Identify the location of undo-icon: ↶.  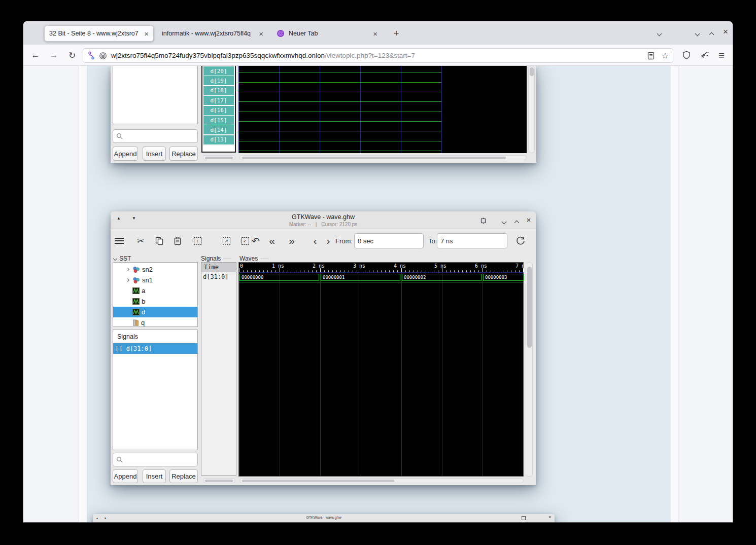
(256, 241).